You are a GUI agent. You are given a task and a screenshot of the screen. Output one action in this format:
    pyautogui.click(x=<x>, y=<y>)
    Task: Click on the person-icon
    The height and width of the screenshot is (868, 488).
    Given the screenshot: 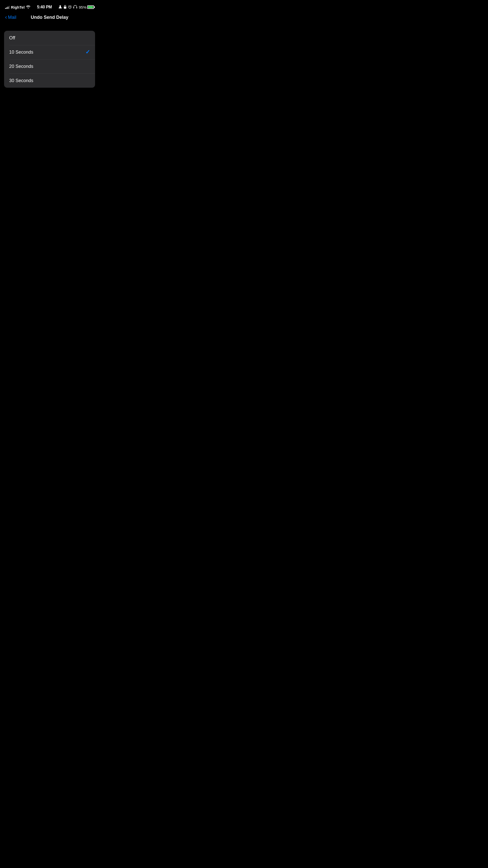 What is the action you would take?
    pyautogui.click(x=60, y=7)
    